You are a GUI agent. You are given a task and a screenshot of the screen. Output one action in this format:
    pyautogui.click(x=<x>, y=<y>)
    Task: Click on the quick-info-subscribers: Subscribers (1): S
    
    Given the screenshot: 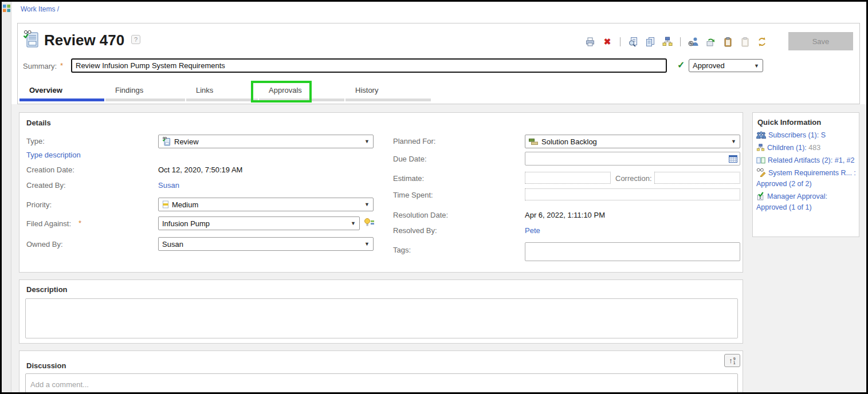 What is the action you would take?
    pyautogui.click(x=806, y=135)
    